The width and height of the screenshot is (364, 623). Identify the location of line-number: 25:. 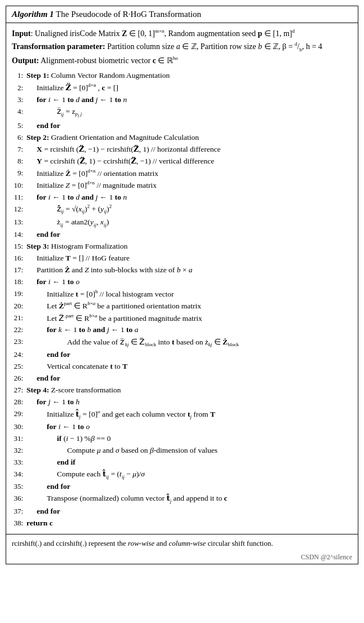
(19, 366).